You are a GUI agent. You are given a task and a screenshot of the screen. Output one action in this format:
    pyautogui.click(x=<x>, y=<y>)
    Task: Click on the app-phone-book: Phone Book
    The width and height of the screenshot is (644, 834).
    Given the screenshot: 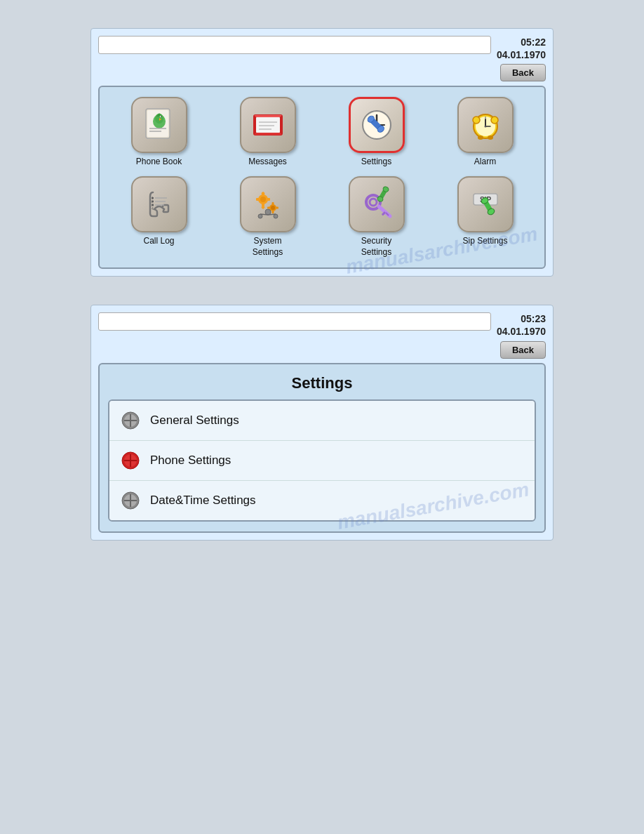 What is the action you would take?
    pyautogui.click(x=159, y=132)
    